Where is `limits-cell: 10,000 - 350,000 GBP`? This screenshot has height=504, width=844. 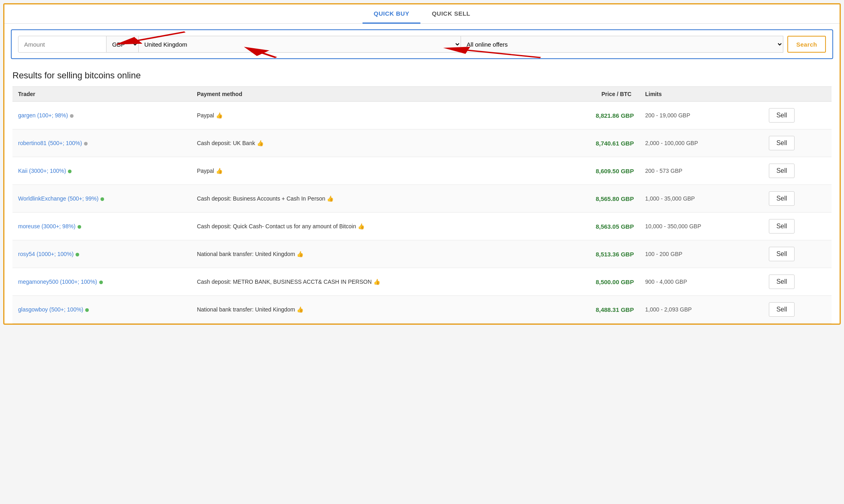 limits-cell: 10,000 - 350,000 GBP is located at coordinates (701, 227).